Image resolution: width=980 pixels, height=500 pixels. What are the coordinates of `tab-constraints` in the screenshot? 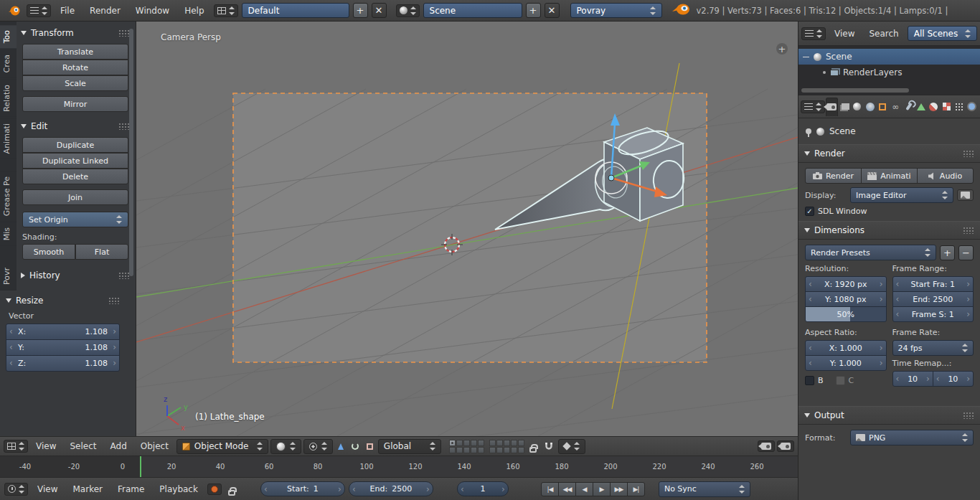 It's located at (895, 107).